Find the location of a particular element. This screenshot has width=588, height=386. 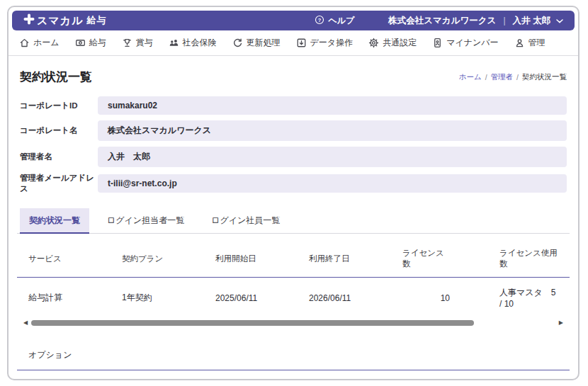

nav-item-update-process: 更新処理 is located at coordinates (256, 42).